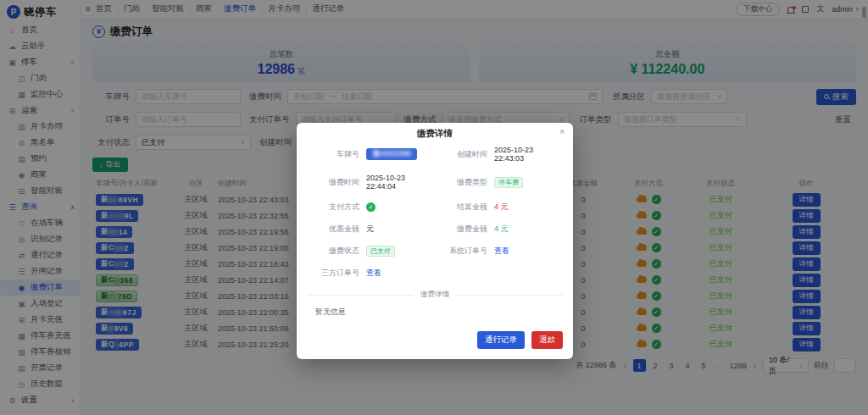 This screenshot has width=868, height=415. What do you see at coordinates (502, 251) in the screenshot?
I see `view-sys-order-link: 查看` at bounding box center [502, 251].